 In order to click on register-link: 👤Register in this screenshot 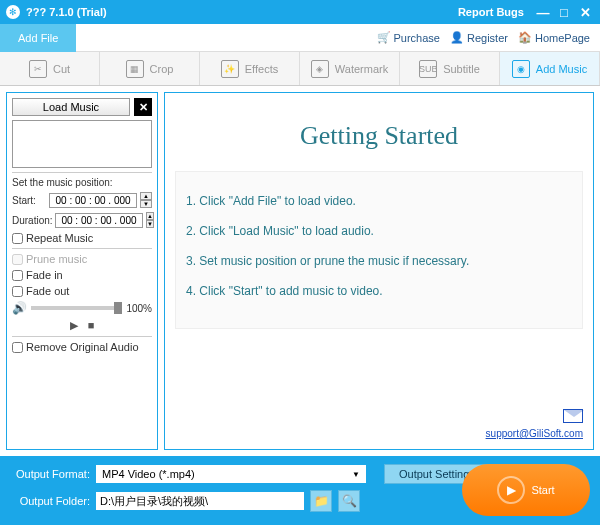, I will do `click(479, 38)`.